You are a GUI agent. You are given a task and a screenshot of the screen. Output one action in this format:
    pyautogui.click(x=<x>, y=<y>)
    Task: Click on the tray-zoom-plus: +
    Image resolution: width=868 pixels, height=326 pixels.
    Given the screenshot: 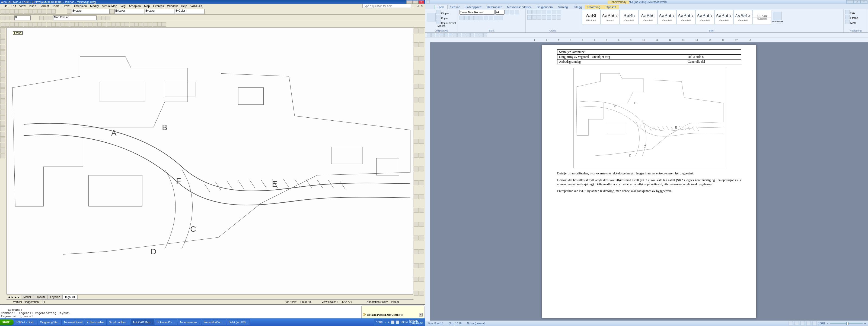 What is the action you would take?
    pyautogui.click(x=389, y=323)
    